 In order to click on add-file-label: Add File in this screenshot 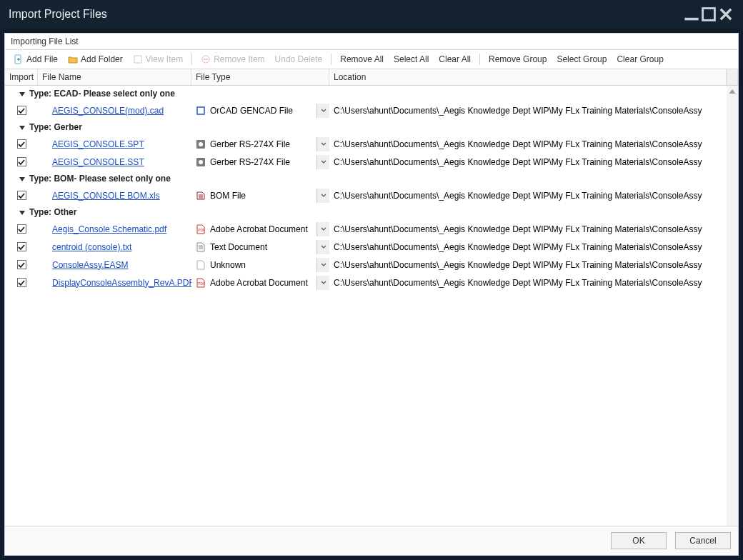, I will do `click(42, 59)`.